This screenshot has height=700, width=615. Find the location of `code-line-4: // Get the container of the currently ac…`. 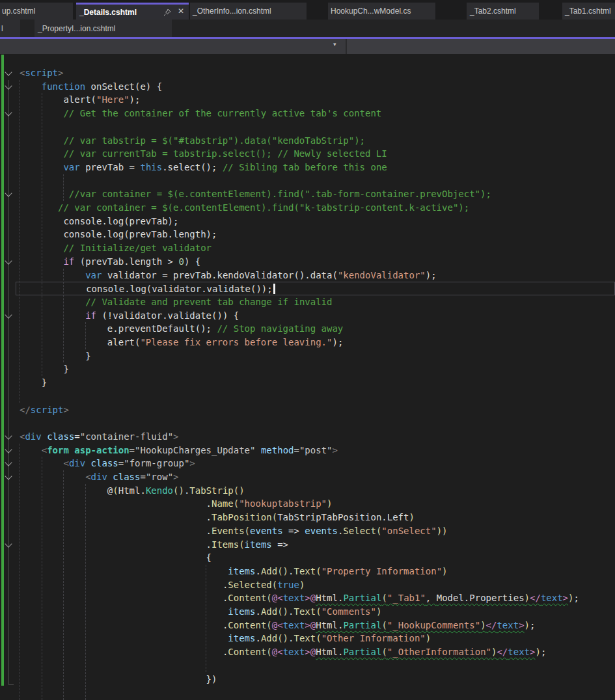

code-line-4: // Get the container of the currently ac… is located at coordinates (315, 113).